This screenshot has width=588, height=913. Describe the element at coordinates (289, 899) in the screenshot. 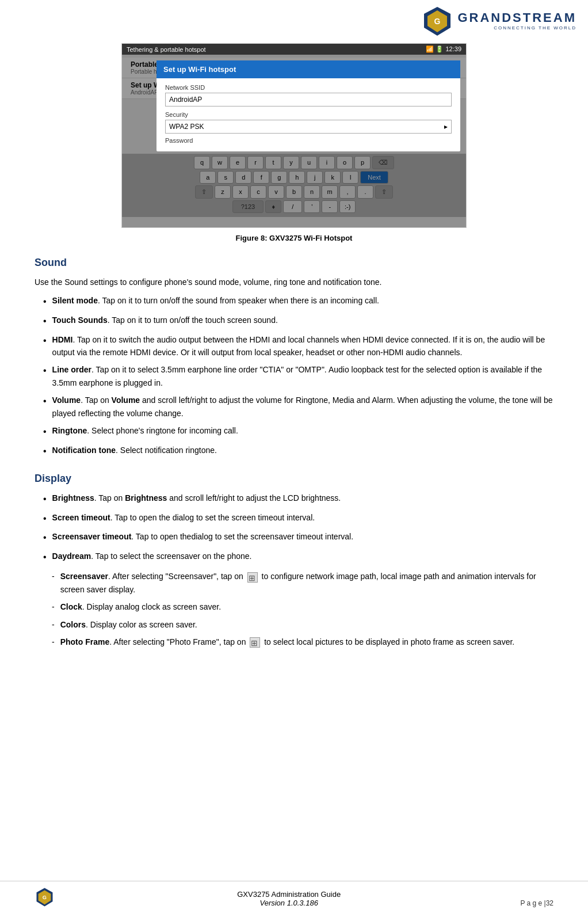

I see `footer-center: GXV3275 Administration Guide Version 1.0…` at that location.